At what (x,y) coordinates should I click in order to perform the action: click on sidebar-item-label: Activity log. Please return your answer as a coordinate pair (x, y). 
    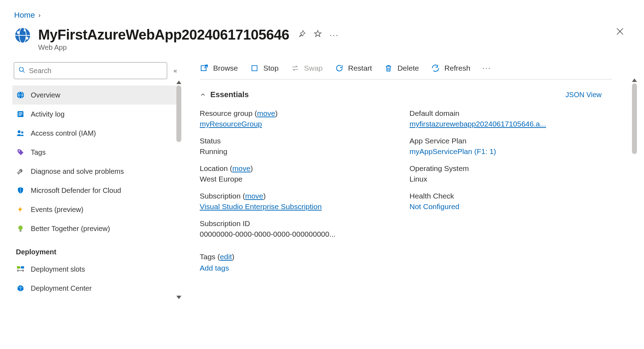
    Looking at the image, I should click on (48, 114).